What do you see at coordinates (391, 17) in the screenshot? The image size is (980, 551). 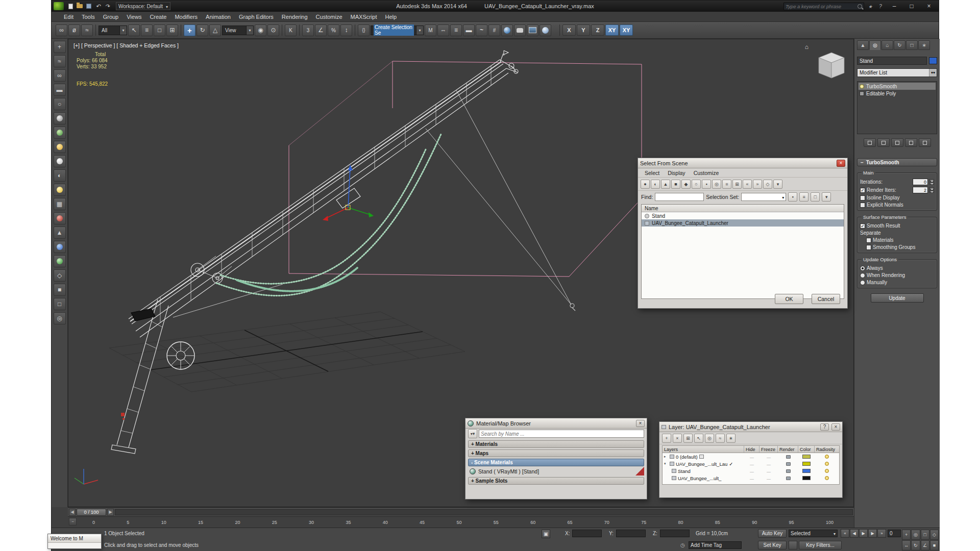 I see `menu-help: Help` at bounding box center [391, 17].